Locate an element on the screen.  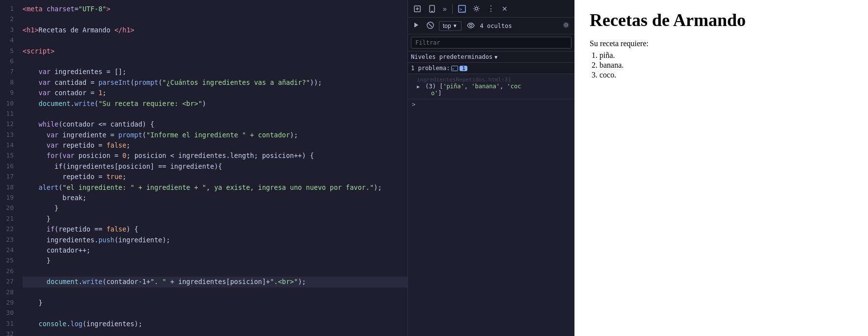
code-line-7: var ingredientes = []; is located at coordinates (215, 72).